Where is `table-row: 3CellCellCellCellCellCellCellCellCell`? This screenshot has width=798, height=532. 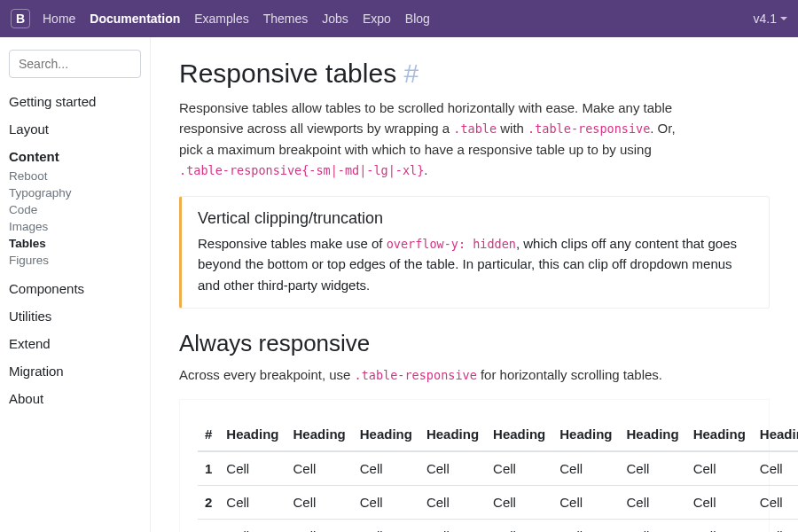 table-row: 3CellCellCellCellCellCellCellCellCell is located at coordinates (498, 527).